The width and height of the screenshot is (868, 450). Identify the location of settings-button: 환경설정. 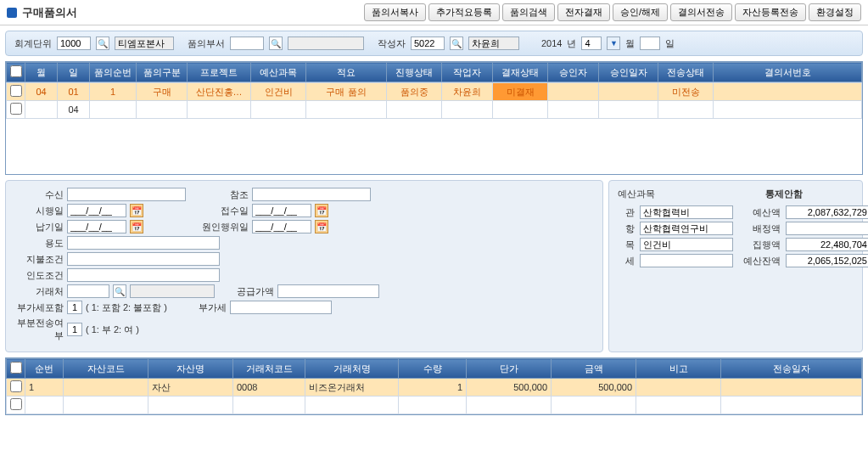
(835, 12).